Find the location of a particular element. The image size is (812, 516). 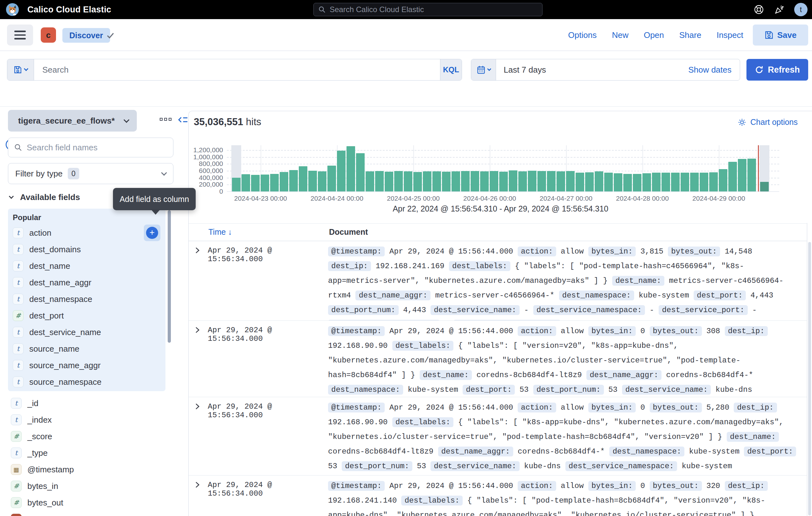

time-column-header: Time ↓ is located at coordinates (220, 232).